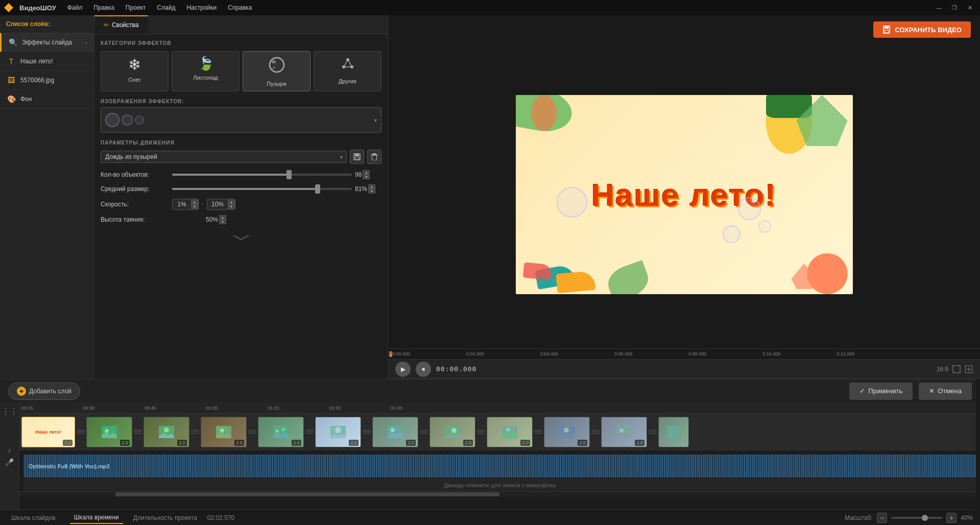 The width and height of the screenshot is (980, 525). Describe the element at coordinates (262, 175) in the screenshot. I see `objects-slider` at that location.